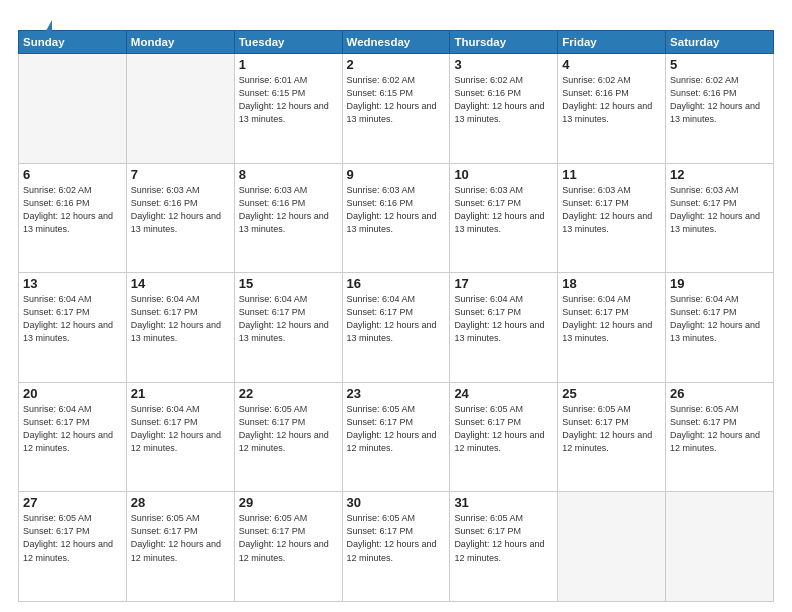 The width and height of the screenshot is (792, 612). Describe the element at coordinates (396, 109) in the screenshot. I see `calendar-cell: 2Sunrise: 6:02 AMSunset: 6:15 PMDaylight…` at that location.